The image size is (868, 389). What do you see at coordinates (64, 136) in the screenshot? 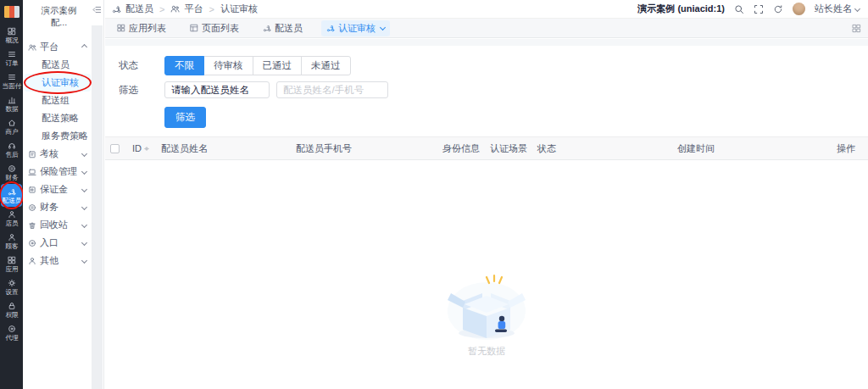
I see `menu-item-label: 服务费策略` at bounding box center [64, 136].